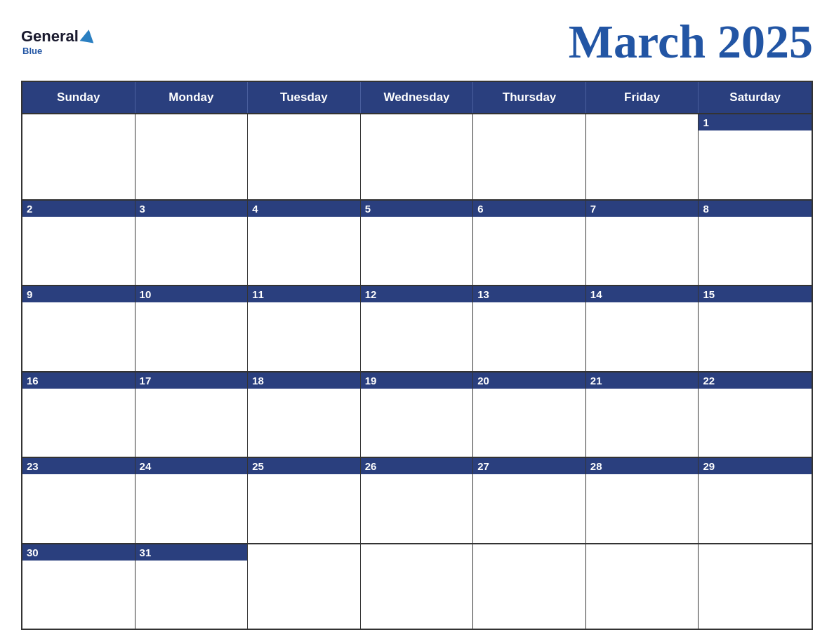 The height and width of the screenshot is (644, 834). What do you see at coordinates (192, 380) in the screenshot?
I see `day-number: 17` at bounding box center [192, 380].